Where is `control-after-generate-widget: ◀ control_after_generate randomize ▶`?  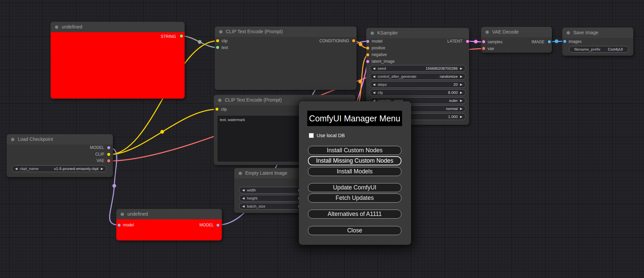
control-after-generate-widget: ◀ control_after_generate randomize ▶ is located at coordinates (417, 76).